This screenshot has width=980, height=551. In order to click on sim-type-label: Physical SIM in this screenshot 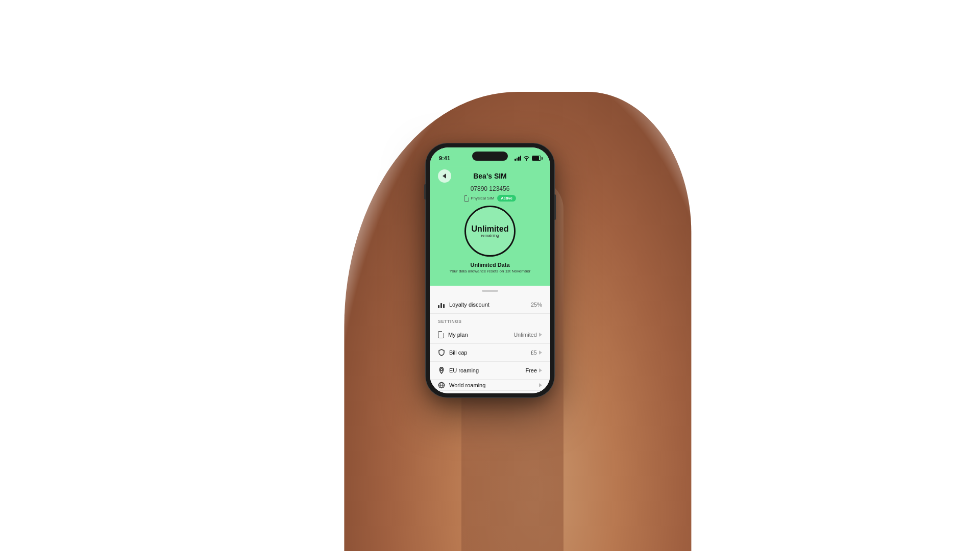, I will do `click(482, 198)`.